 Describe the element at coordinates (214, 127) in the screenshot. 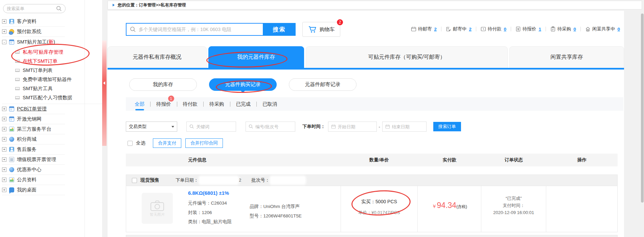

I see `keyword-input` at that location.